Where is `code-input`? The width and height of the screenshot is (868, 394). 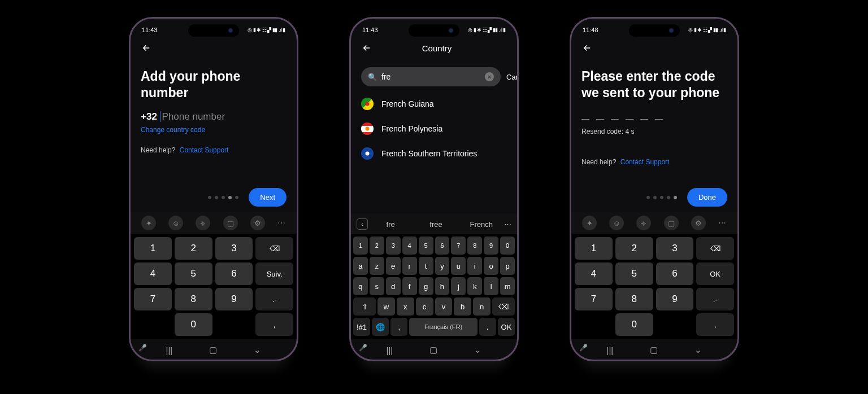 code-input is located at coordinates (654, 117).